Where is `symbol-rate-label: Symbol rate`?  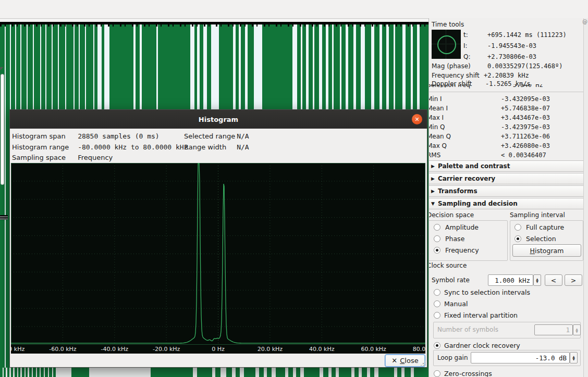 symbol-rate-label: Symbol rate is located at coordinates (450, 280).